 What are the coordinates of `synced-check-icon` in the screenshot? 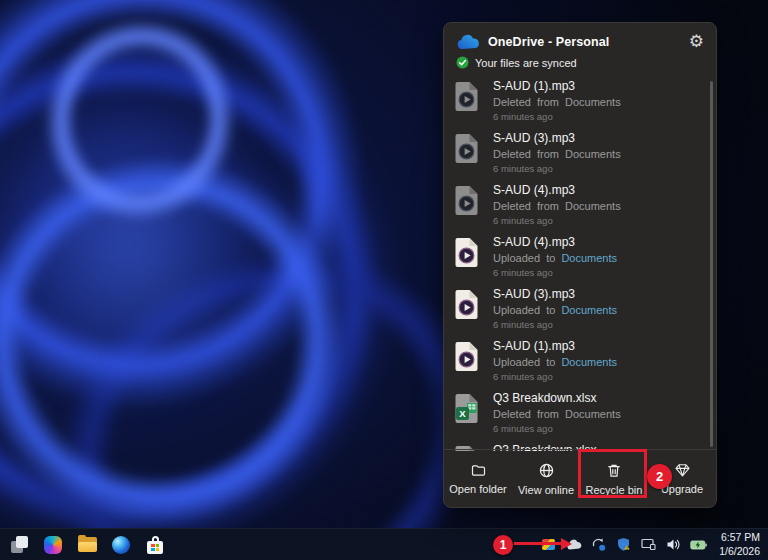 It's located at (462, 62).